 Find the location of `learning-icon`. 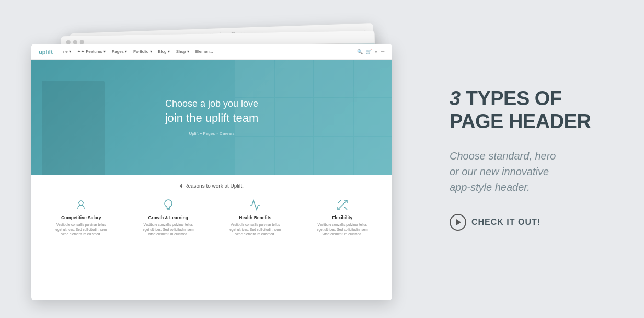

learning-icon is located at coordinates (168, 205).